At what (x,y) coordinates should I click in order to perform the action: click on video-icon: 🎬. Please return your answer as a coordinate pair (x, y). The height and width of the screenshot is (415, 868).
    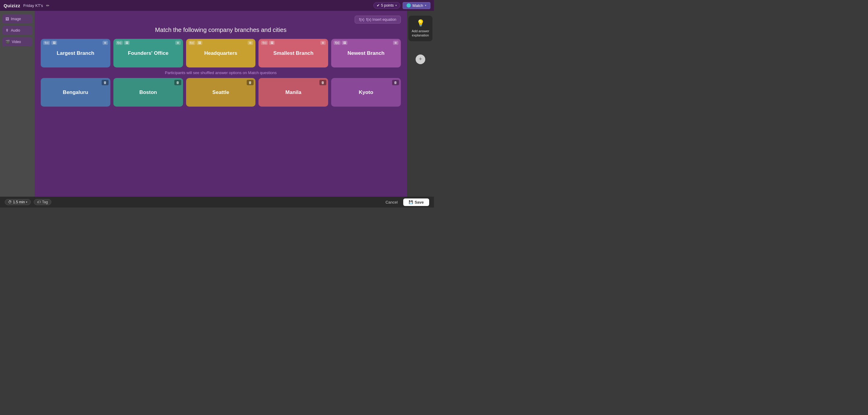
    Looking at the image, I should click on (8, 42).